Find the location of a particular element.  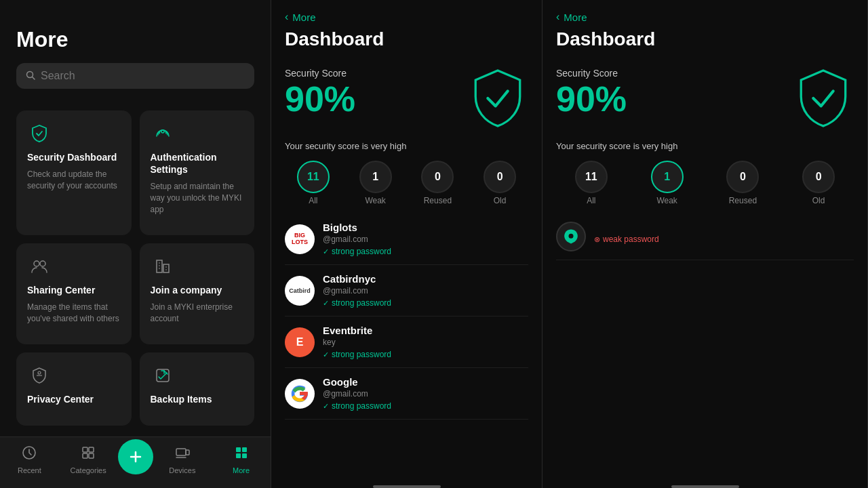

dashboard-title-2: Dashboard is located at coordinates (705, 43).